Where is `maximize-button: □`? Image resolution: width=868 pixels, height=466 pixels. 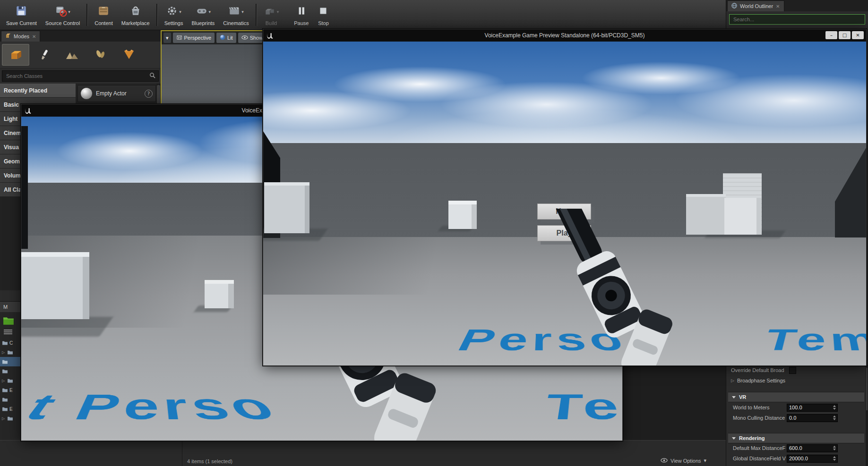
maximize-button: □ is located at coordinates (845, 35).